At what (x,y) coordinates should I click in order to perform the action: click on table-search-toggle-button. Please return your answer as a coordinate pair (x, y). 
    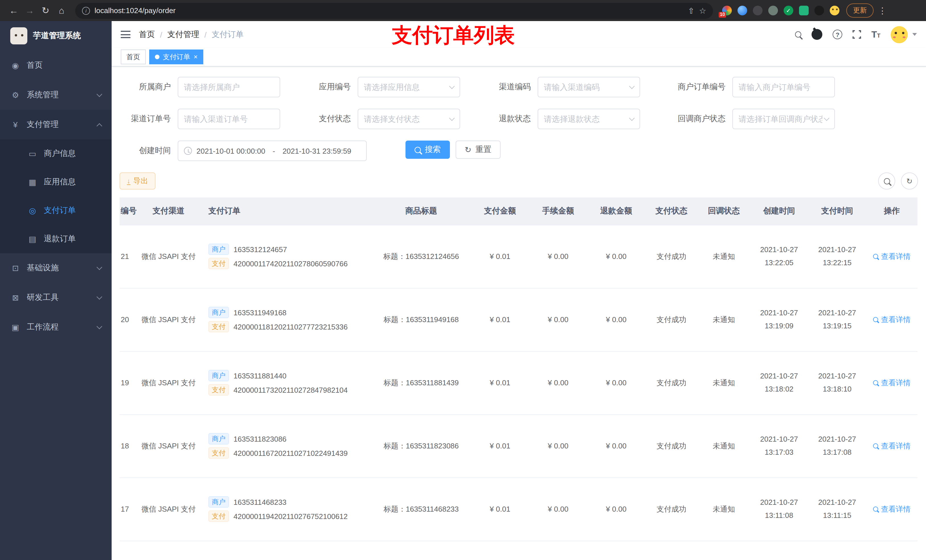
    Looking at the image, I should click on (887, 181).